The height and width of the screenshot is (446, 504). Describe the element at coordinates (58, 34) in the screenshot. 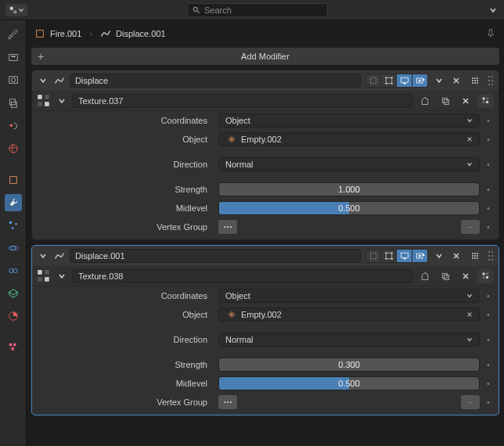

I see `breadcrumb-object: Fire.001` at that location.